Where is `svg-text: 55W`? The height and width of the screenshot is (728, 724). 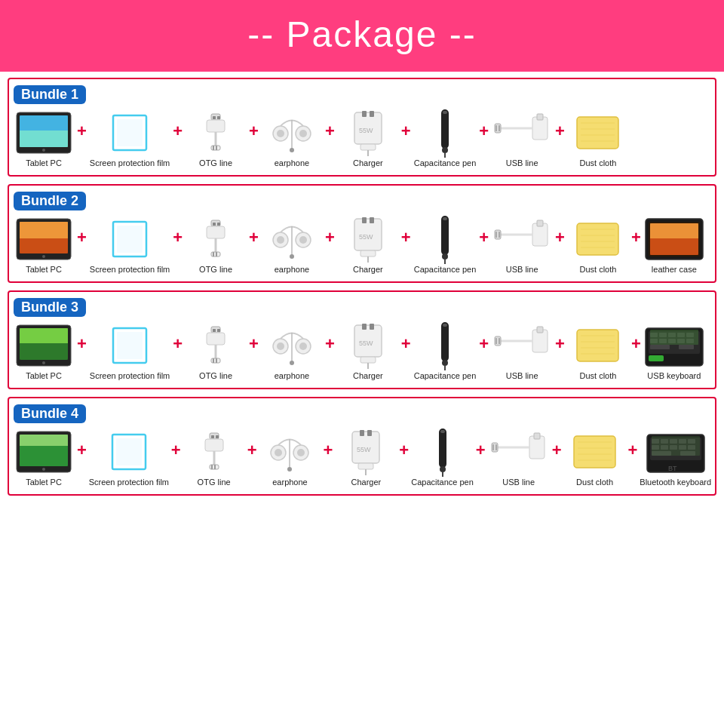
svg-text: 55W is located at coordinates (367, 343).